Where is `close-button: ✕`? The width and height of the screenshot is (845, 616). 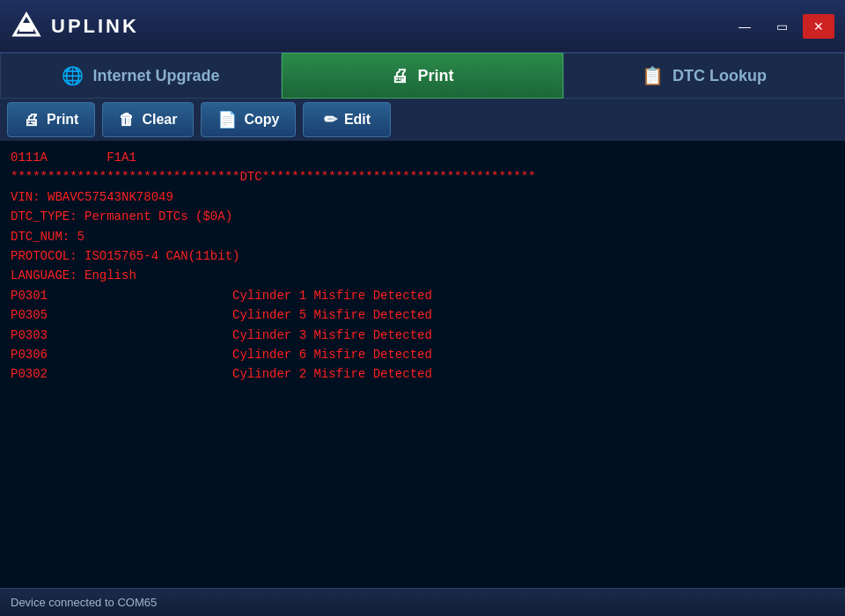 close-button: ✕ is located at coordinates (819, 26).